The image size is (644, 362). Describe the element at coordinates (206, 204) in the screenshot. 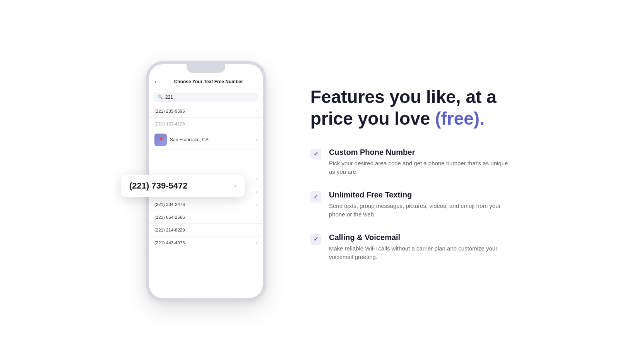

I see `phone-number-item-5: (221) 334-2476 ›` at that location.